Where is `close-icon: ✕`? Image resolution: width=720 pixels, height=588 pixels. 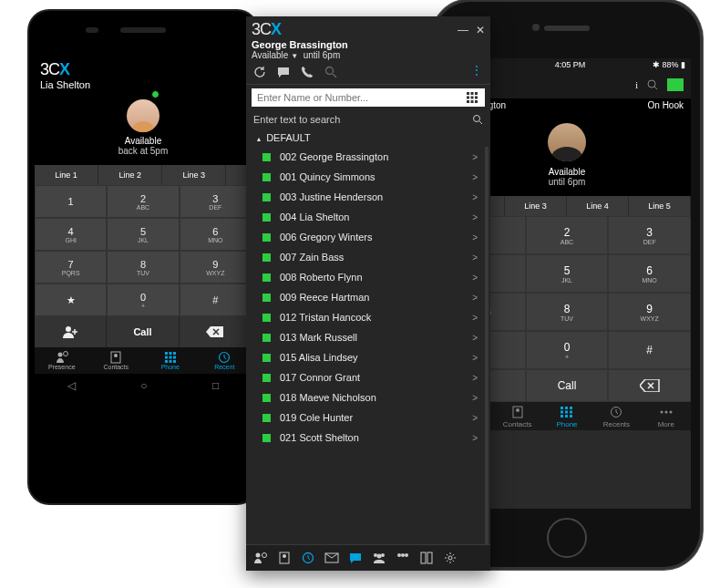
close-icon: ✕ is located at coordinates (480, 30).